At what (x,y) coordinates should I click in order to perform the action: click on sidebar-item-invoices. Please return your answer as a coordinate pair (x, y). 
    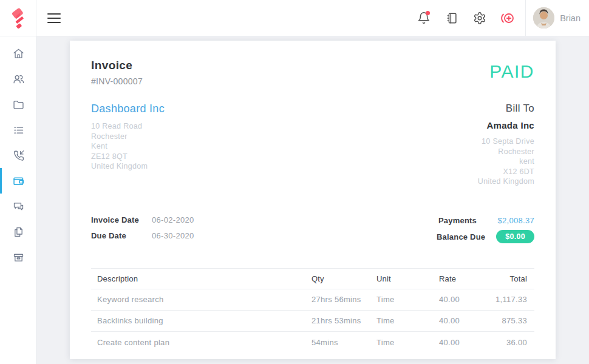
    Looking at the image, I should click on (18, 181).